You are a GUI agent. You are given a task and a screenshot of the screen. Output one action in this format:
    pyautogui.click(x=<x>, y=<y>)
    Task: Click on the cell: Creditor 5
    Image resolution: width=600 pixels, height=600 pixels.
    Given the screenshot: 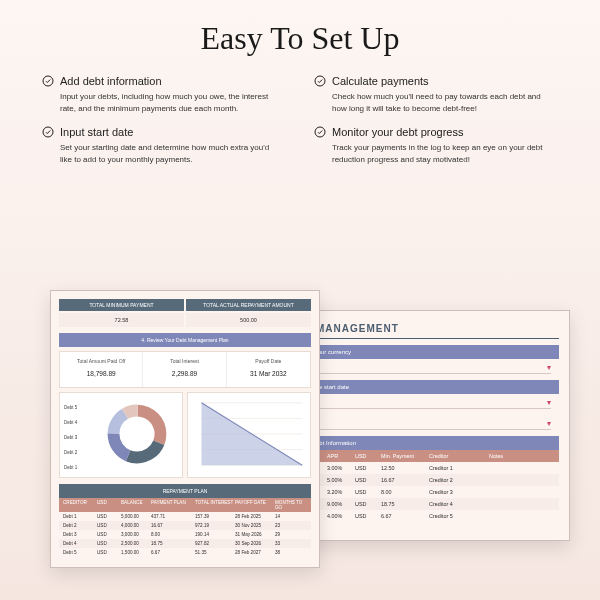 What is the action you would take?
    pyautogui.click(x=459, y=516)
    